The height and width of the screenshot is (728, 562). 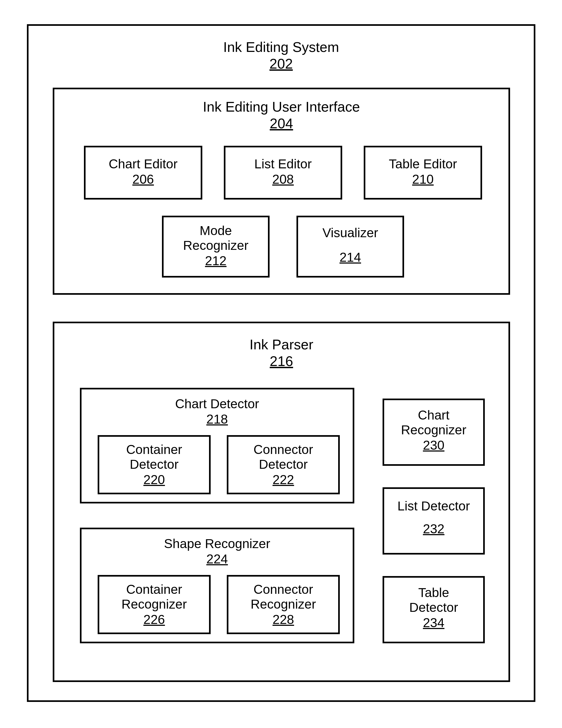 What do you see at coordinates (350, 247) in the screenshot?
I see `visualizer-box: Visualizer 214` at bounding box center [350, 247].